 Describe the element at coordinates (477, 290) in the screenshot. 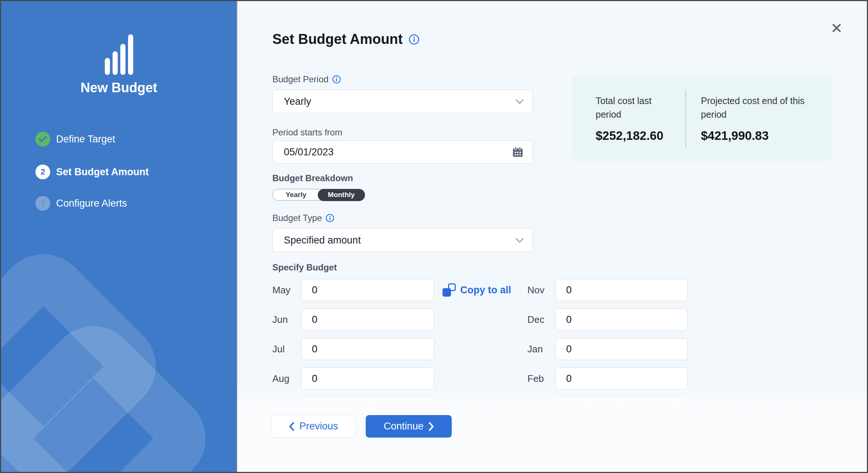

I see `copy-to-all-link: Copy to all` at that location.